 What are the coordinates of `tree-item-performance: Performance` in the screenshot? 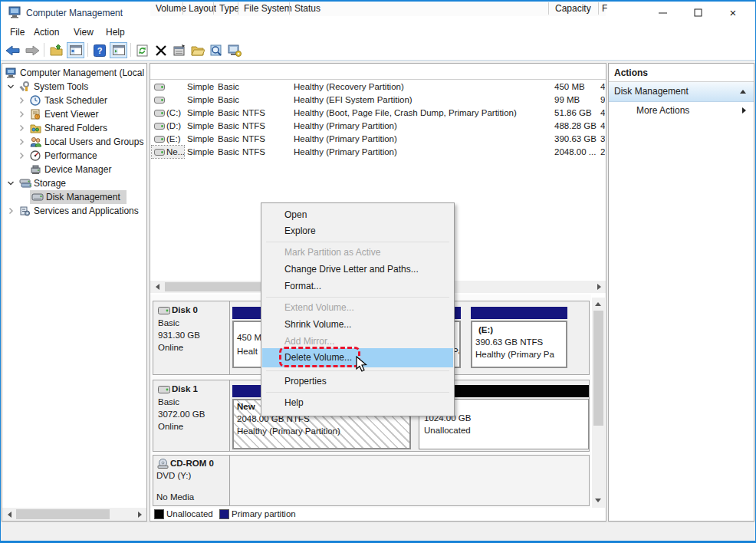 It's located at (74, 156).